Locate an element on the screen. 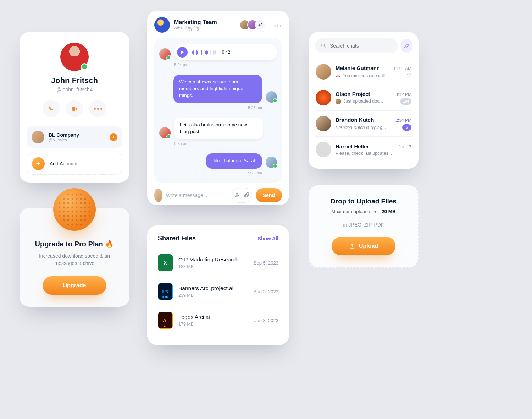 Image resolution: width=532 pixels, height=419 pixels. participants: +3 is located at coordinates (254, 25).